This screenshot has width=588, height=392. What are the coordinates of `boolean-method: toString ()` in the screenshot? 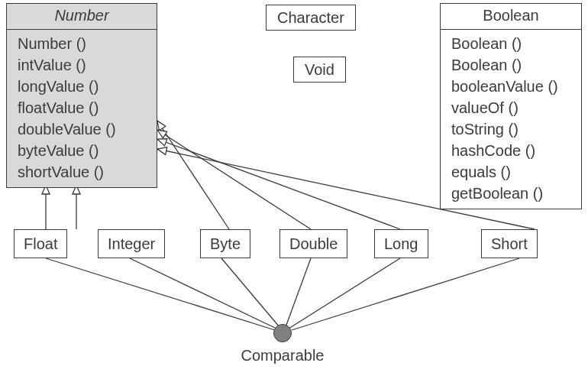 It's located at (516, 129).